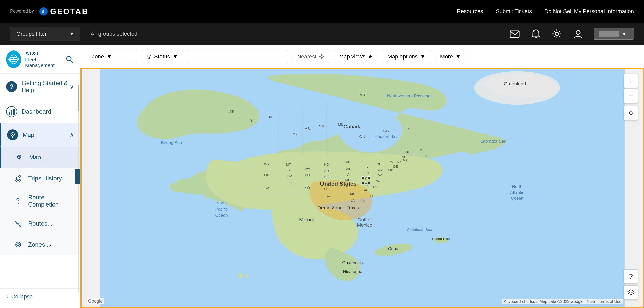 The width and height of the screenshot is (644, 308). What do you see at coordinates (18, 224) in the screenshot?
I see `routes-icon` at bounding box center [18, 224].